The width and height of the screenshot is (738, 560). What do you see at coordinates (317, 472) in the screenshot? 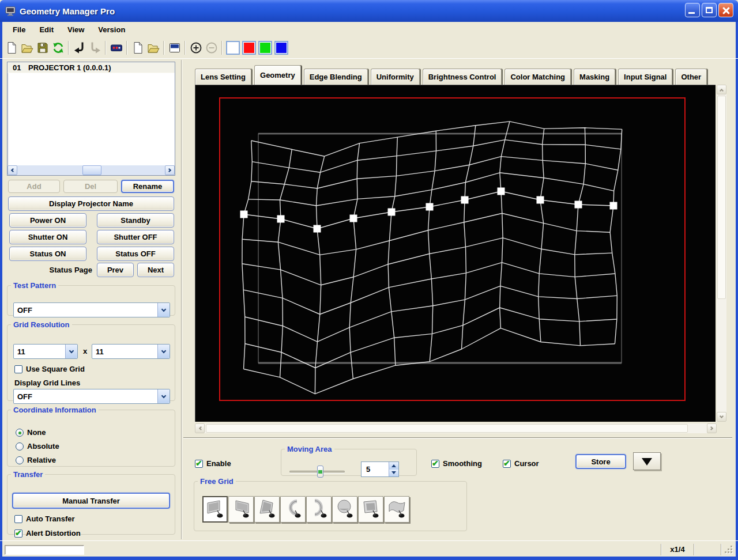
I see `moving-area-slider` at bounding box center [317, 472].